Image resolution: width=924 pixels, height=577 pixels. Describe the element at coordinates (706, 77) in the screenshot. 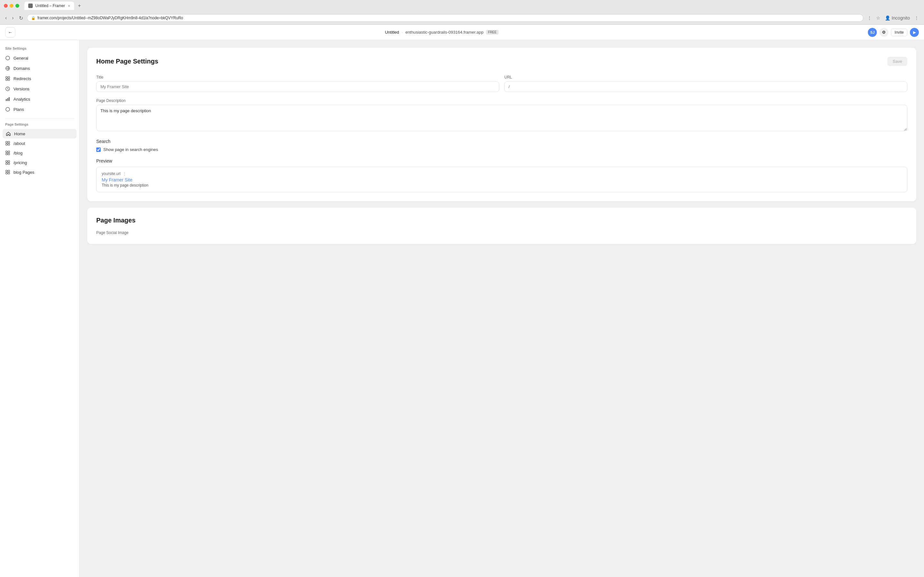

I see `url-label: URL` at that location.